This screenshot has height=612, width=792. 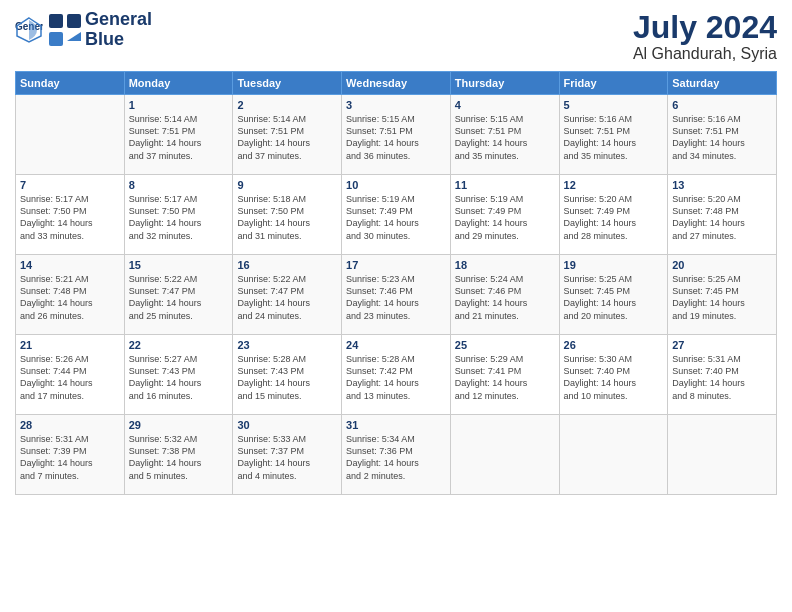 What do you see at coordinates (70, 84) in the screenshot?
I see `weekday-header-sunday: Sunday` at bounding box center [70, 84].